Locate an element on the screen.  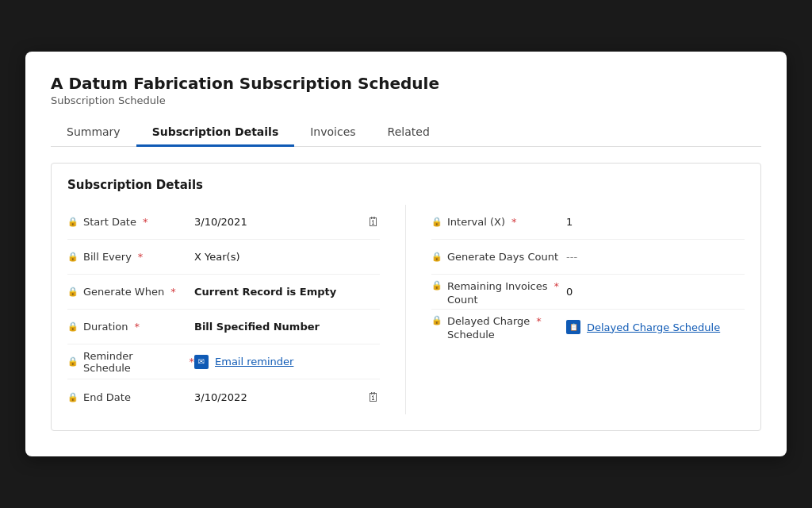
bill-every-value: X Year(s) is located at coordinates (287, 257).